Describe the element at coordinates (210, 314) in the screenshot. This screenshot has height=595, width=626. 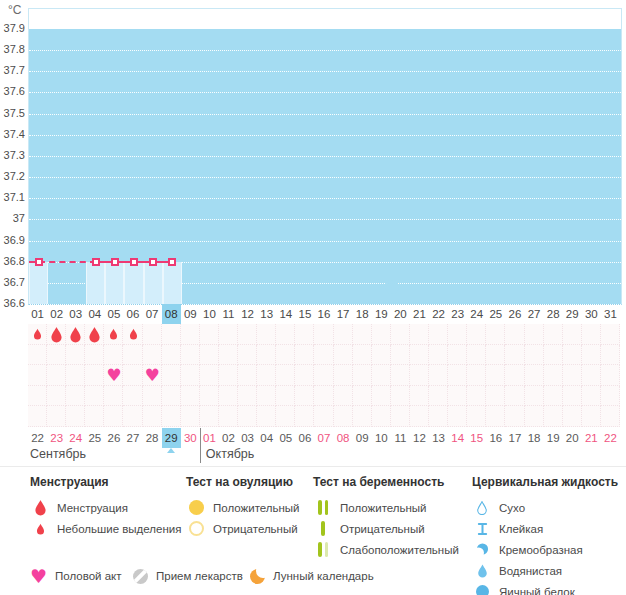
I see `cycle-day-label: 10` at that location.